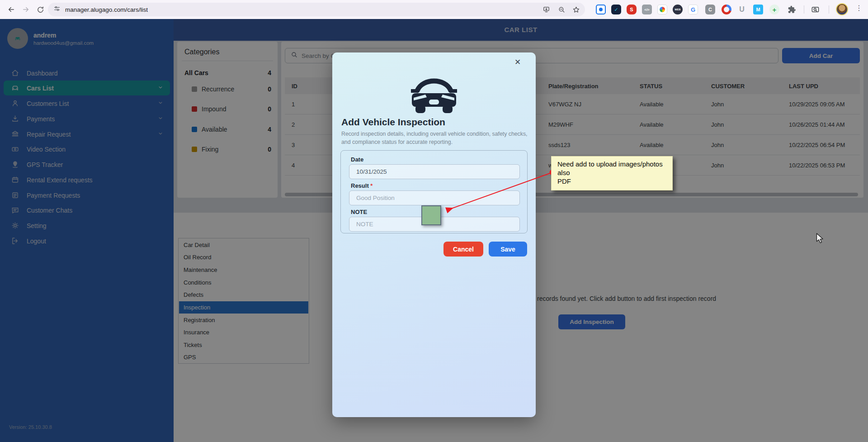  I want to click on note-label: NOTE, so click(359, 212).